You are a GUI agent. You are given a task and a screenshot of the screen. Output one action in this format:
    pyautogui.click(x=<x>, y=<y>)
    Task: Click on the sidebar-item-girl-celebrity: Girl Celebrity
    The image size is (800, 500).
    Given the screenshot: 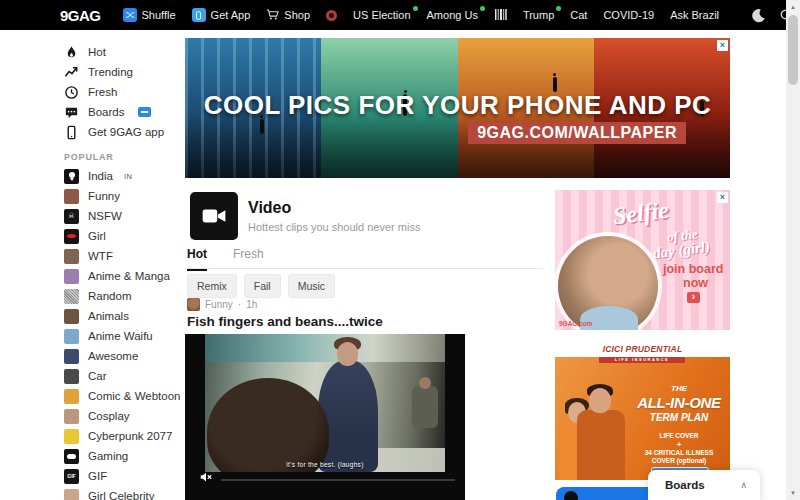 What is the action you would take?
    pyautogui.click(x=124, y=493)
    